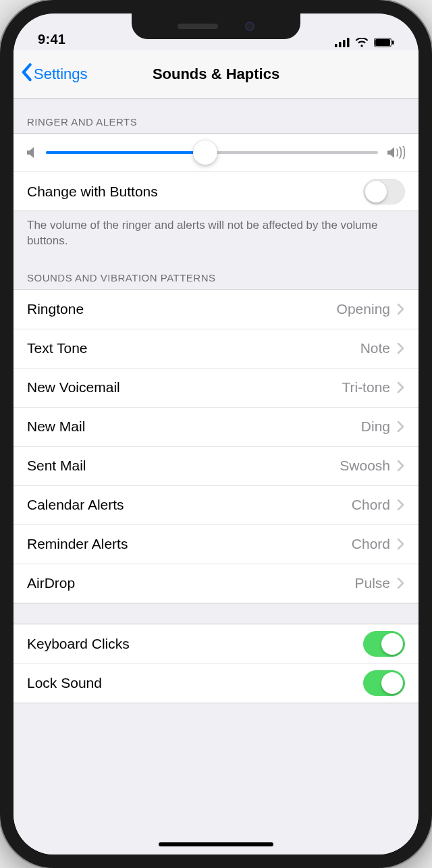  I want to click on notch, so click(216, 26).